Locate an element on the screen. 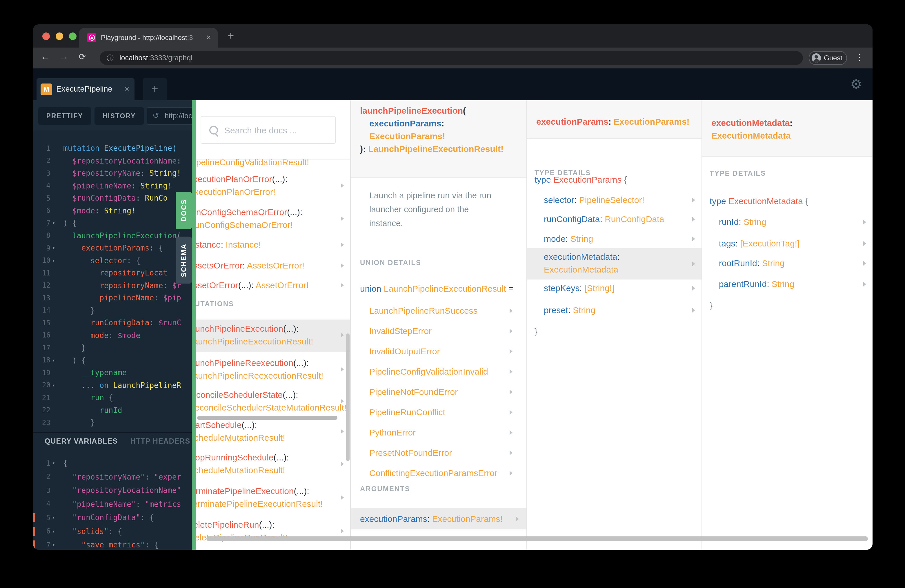 This screenshot has width=905, height=588. code-line: 17 } is located at coordinates (113, 348).